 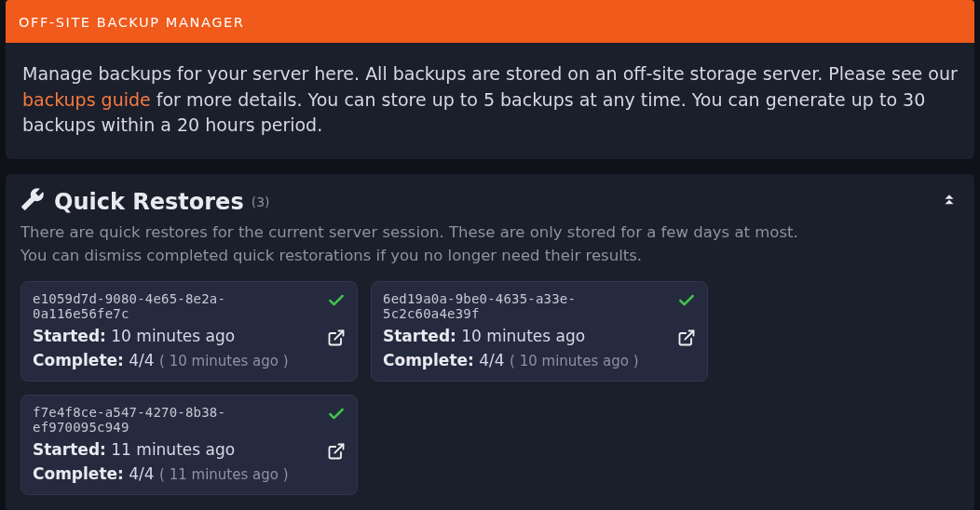 I want to click on restore-card: e1059d7d-9080-4e65-8e2a-0a116e56fe7c Sta…, so click(x=189, y=331).